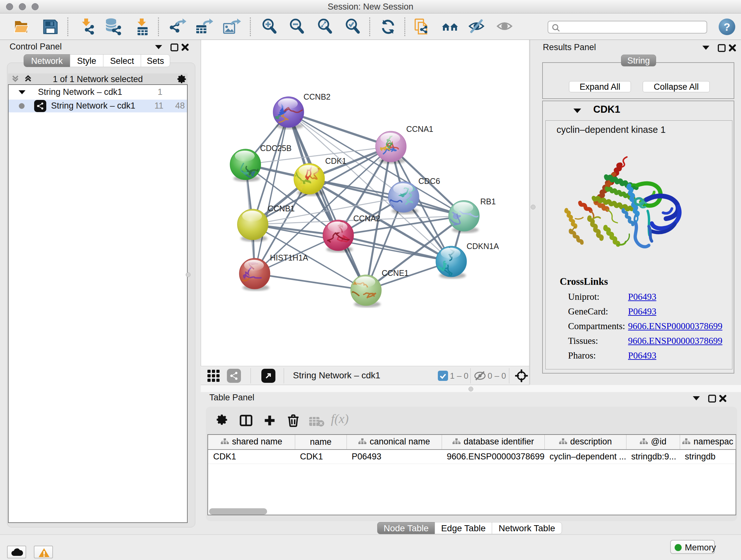 This screenshot has width=741, height=560. What do you see at coordinates (317, 97) in the screenshot?
I see `svg-text: CCNB2` at bounding box center [317, 97].